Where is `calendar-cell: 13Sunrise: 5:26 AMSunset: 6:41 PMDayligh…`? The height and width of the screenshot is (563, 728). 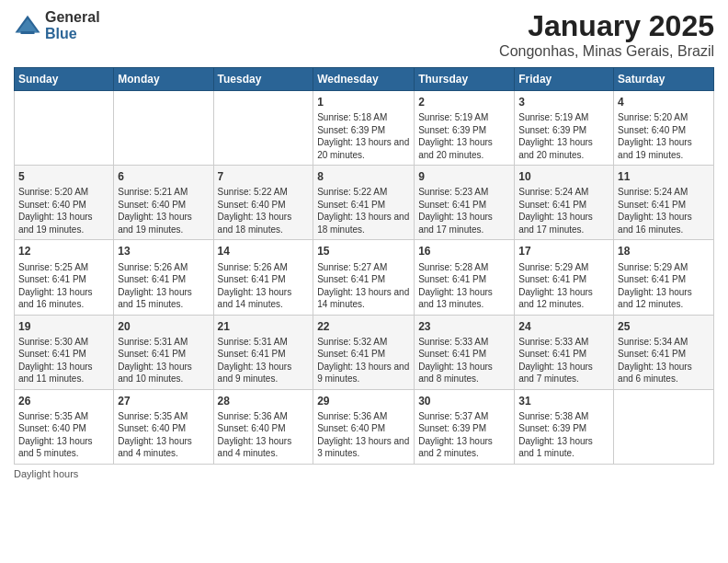
calendar-cell: 13Sunrise: 5:26 AMSunset: 6:41 PMDayligh… is located at coordinates (164, 278).